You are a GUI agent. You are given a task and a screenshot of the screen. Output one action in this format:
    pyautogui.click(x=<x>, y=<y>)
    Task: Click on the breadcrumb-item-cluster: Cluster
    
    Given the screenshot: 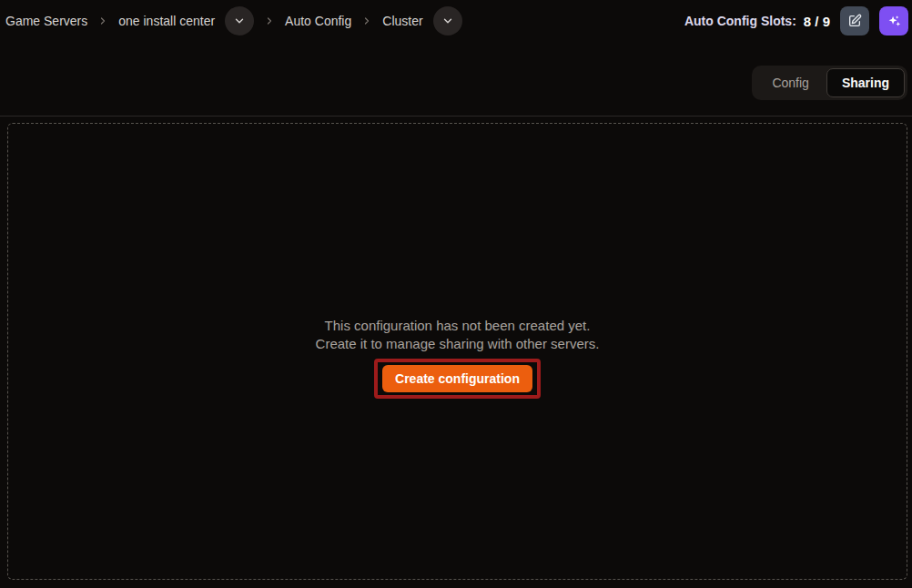 What is the action you would take?
    pyautogui.click(x=402, y=21)
    